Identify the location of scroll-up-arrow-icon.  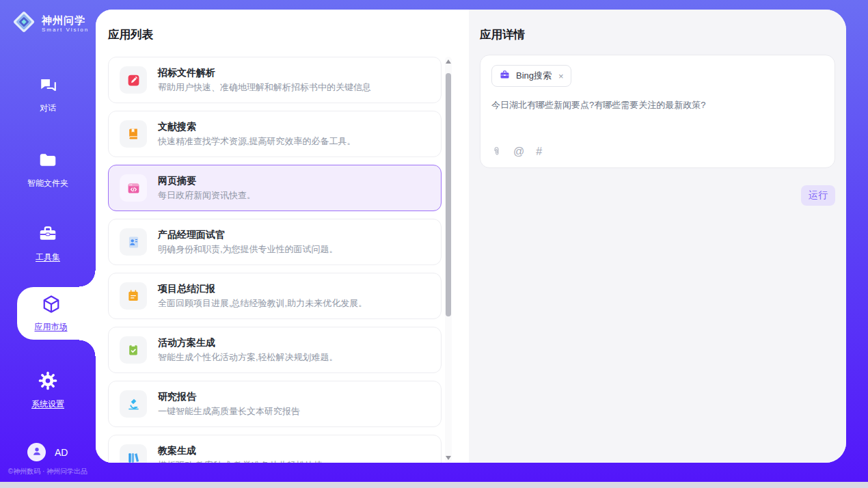
(448, 62).